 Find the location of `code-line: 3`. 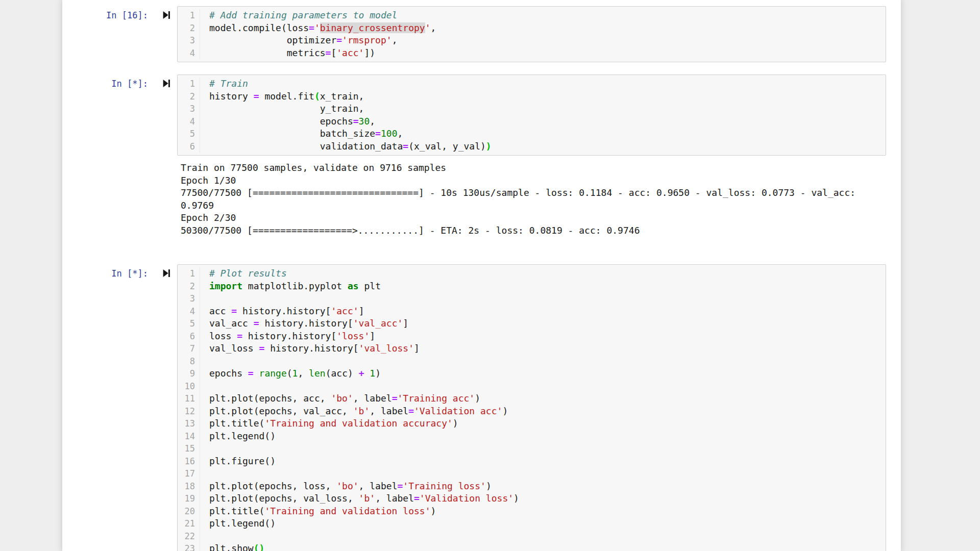

code-line: 3 is located at coordinates (530, 299).